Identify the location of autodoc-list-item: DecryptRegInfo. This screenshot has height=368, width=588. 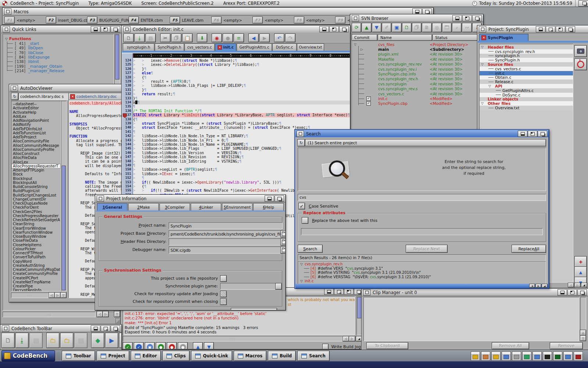
(36, 290).